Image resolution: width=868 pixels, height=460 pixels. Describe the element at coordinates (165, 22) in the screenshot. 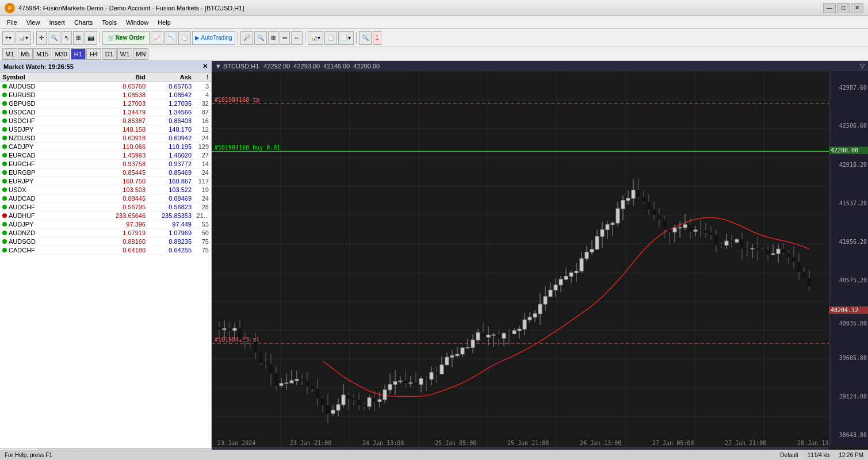

I see `menu-help: Help` at that location.